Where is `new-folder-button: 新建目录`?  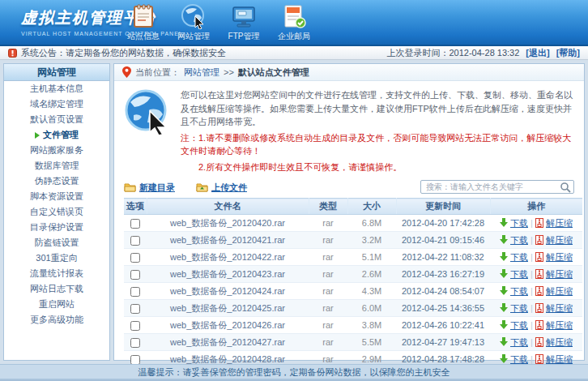
new-folder-button: 新建目录 is located at coordinates (149, 188).